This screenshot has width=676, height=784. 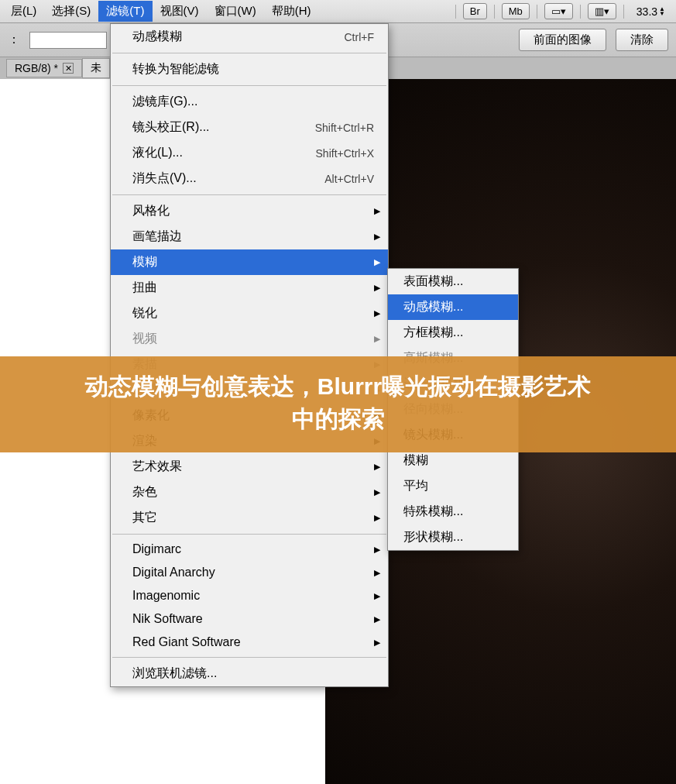 I want to click on menu-view: 视图(V), so click(x=180, y=11).